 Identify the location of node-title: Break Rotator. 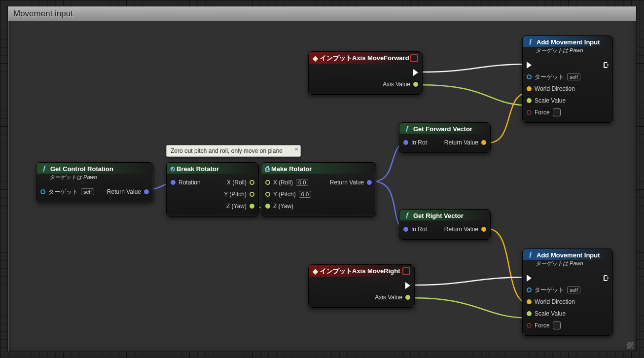
(198, 169).